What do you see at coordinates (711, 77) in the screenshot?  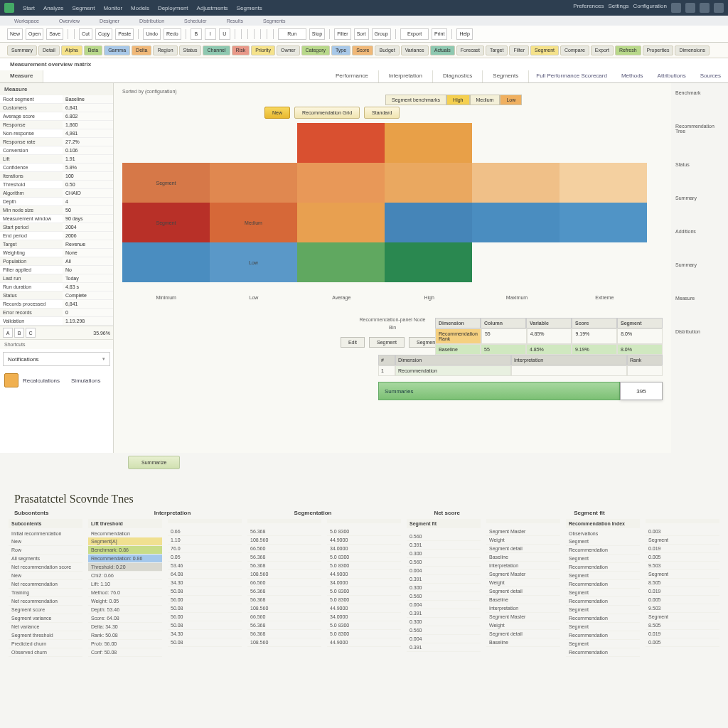 I see `tab-right: Sources` at bounding box center [711, 77].